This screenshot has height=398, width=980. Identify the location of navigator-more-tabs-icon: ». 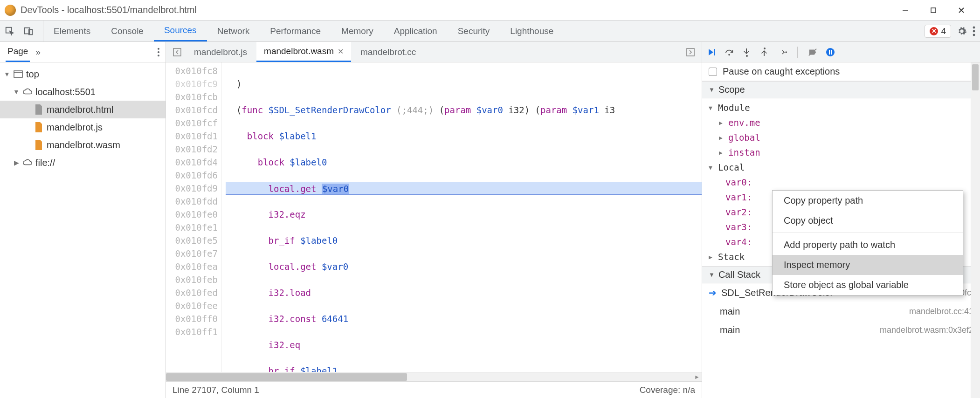
(38, 52).